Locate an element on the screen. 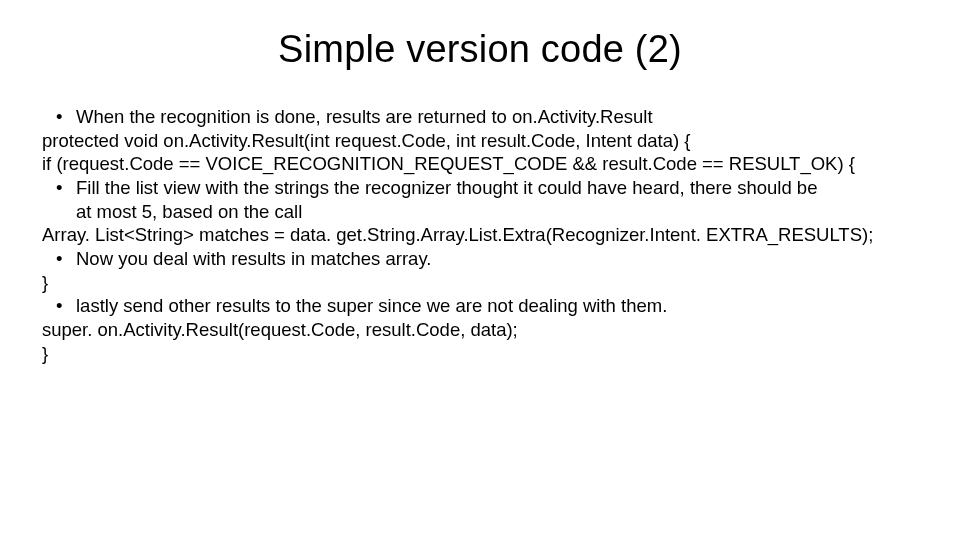  slide-title: Simple version code (2) is located at coordinates (480, 50).